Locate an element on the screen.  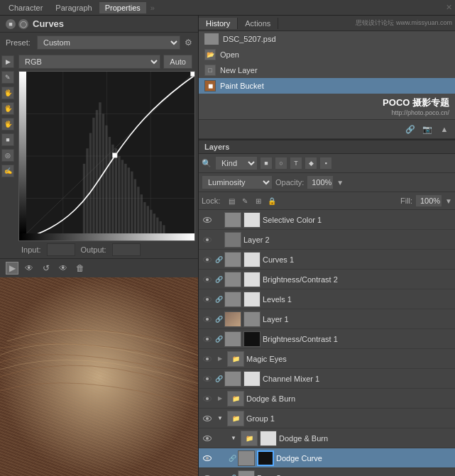
tab-character: Character is located at coordinates (26, 8).